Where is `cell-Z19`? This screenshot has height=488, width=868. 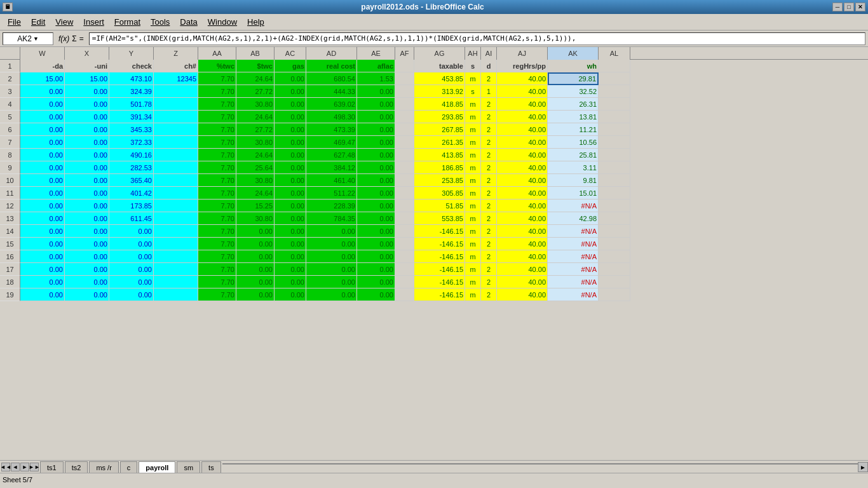
cell-Z19 is located at coordinates (176, 295).